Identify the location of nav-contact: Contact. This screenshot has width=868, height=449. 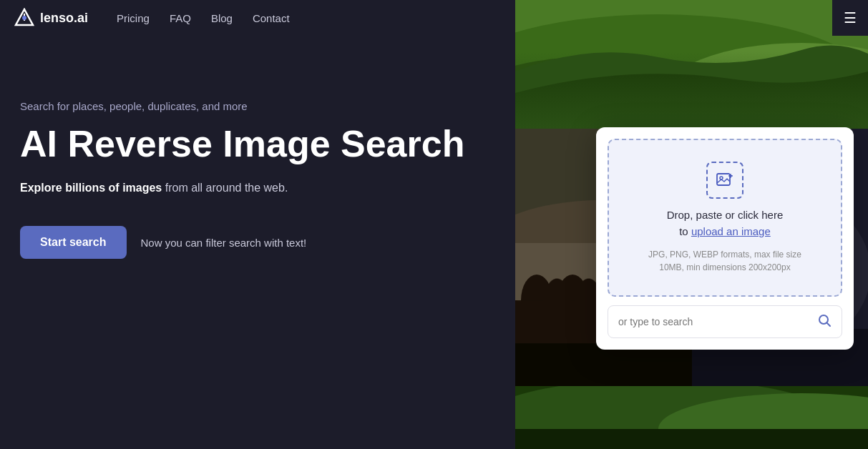
(271, 19).